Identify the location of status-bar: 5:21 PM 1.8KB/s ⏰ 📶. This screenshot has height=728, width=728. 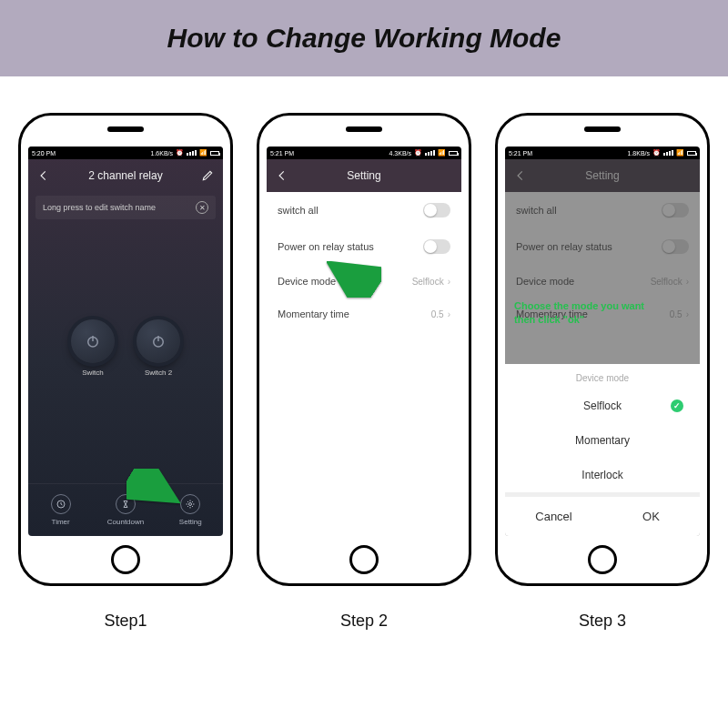
(602, 153).